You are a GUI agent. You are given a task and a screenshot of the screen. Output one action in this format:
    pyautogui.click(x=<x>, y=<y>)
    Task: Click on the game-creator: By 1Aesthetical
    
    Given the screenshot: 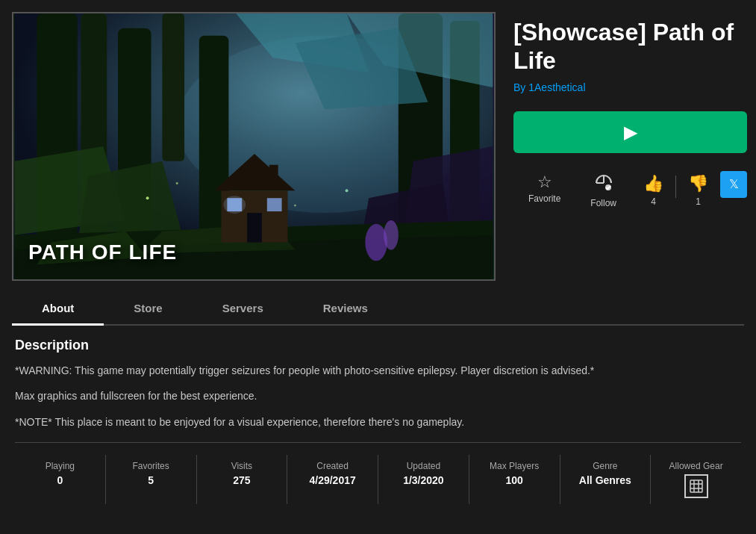 What is the action you would take?
    pyautogui.click(x=630, y=87)
    